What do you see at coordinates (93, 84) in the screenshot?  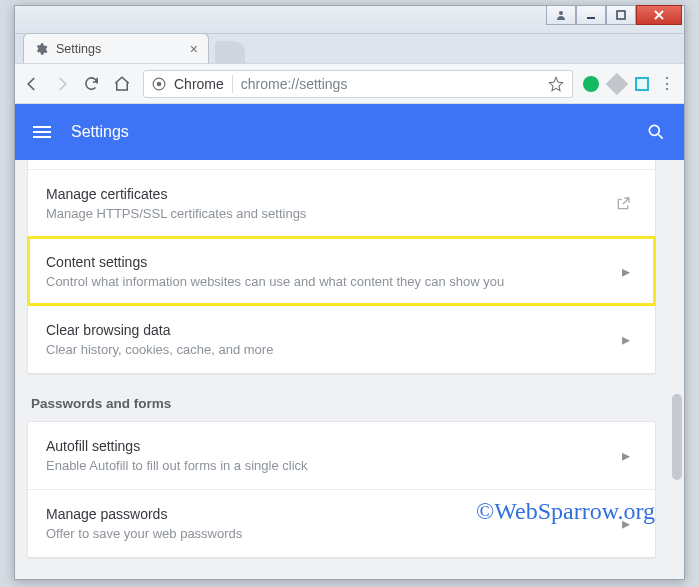 I see `reload-button` at bounding box center [93, 84].